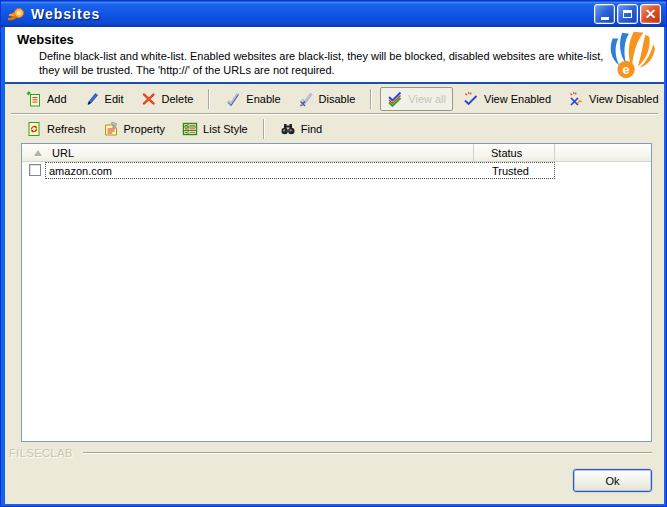 The image size is (667, 507). I want to click on edit-button: Edit, so click(104, 99).